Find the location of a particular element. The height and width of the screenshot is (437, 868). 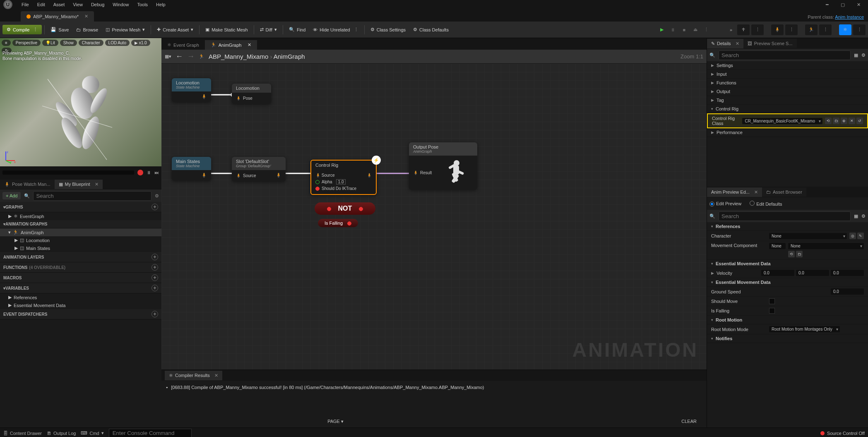

pick-icon: ◎ is located at coordinates (853, 236).